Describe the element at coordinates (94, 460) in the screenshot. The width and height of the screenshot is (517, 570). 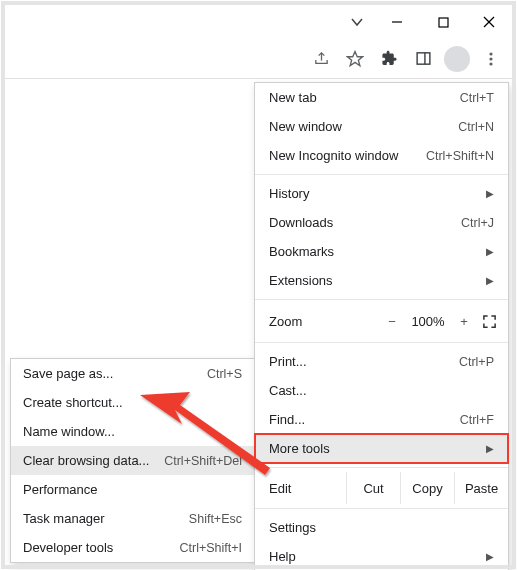
I see `menu-label: Clear browsing data...` at that location.